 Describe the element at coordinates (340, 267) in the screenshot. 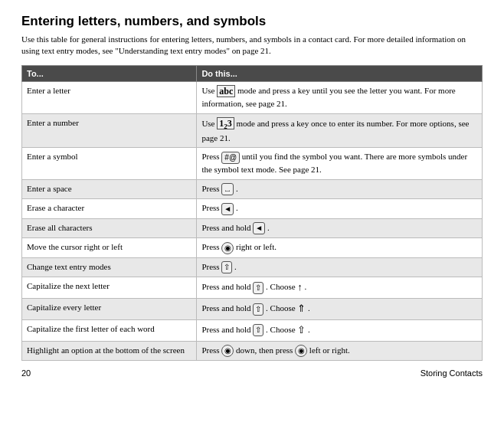

I see `do-cell: Press ⇧ .` at that location.